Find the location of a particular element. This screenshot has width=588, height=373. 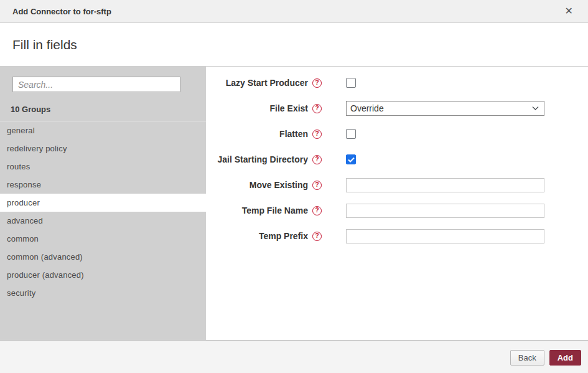

sidebar-item-general: general is located at coordinates (103, 131).